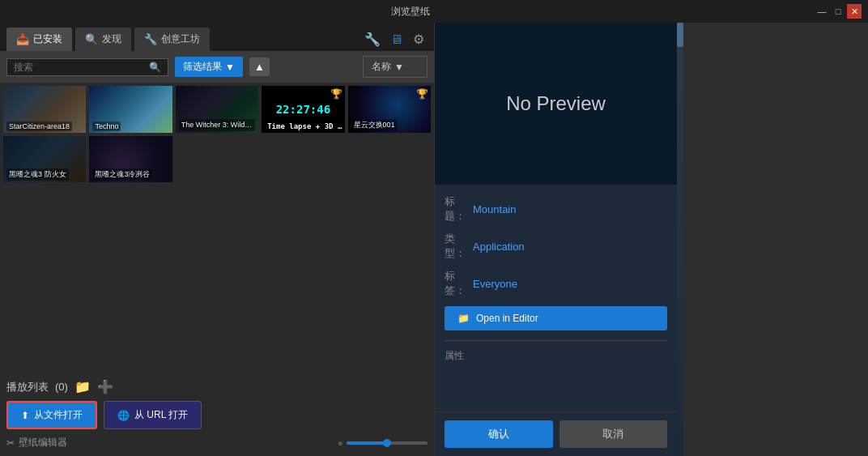 Image resolution: width=868 pixels, height=456 pixels. What do you see at coordinates (399, 67) in the screenshot?
I see `sort-chevron-icon: ▼` at bounding box center [399, 67].